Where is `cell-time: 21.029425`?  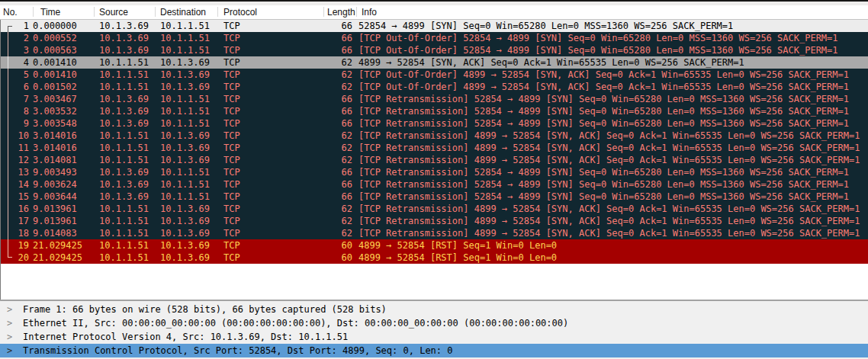
cell-time: 21.029425 is located at coordinates (63, 258).